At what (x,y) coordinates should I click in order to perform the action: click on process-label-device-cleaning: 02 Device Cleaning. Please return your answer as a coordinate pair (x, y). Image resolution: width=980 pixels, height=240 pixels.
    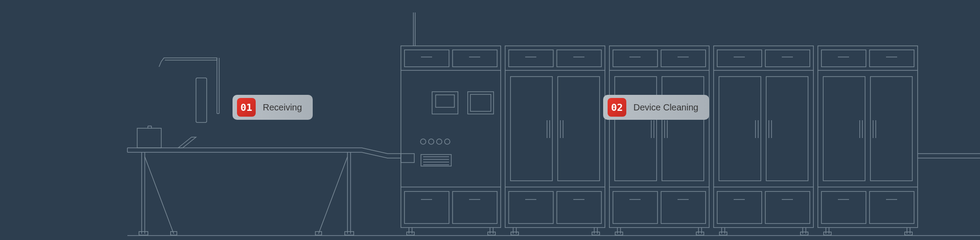
    Looking at the image, I should click on (656, 107).